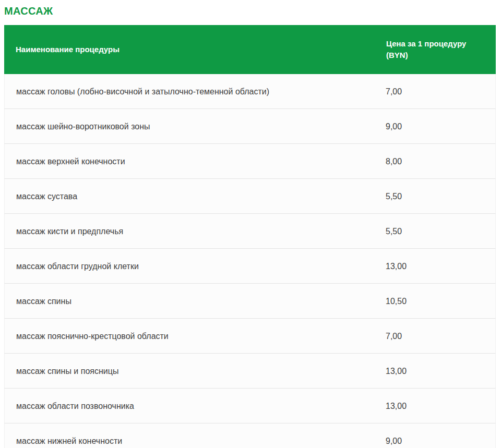 This screenshot has height=448, width=502. What do you see at coordinates (250, 336) in the screenshot?
I see `table-row: массаж пояснично-крестцовой области 7,00` at bounding box center [250, 336].